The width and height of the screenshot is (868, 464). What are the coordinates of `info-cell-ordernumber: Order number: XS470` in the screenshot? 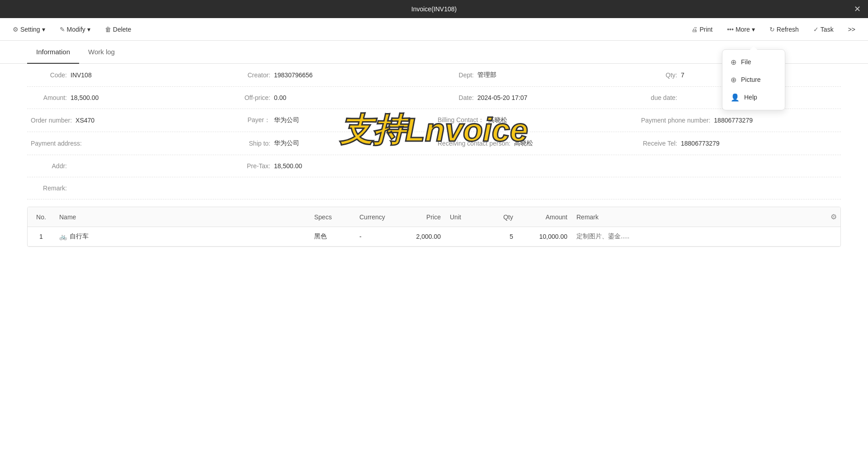 It's located at (129, 120).